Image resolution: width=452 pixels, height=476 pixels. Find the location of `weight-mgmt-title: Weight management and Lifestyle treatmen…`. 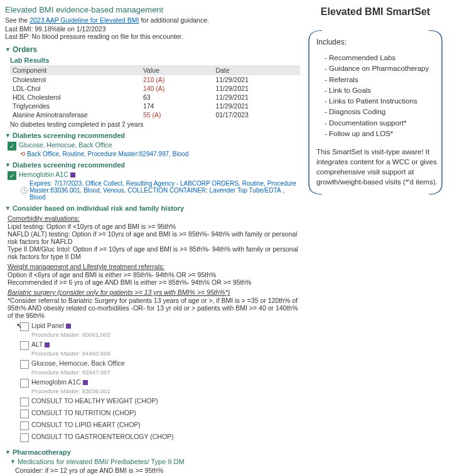

weight-mgmt-title: Weight management and Lifestyle treatmen… is located at coordinates (154, 267).